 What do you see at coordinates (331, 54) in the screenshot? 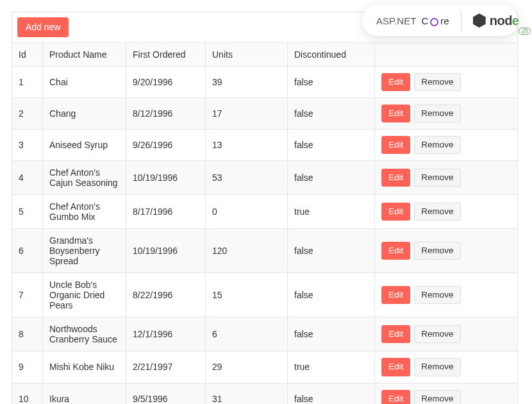
I see `col-discontinued: Discontinued` at bounding box center [331, 54].